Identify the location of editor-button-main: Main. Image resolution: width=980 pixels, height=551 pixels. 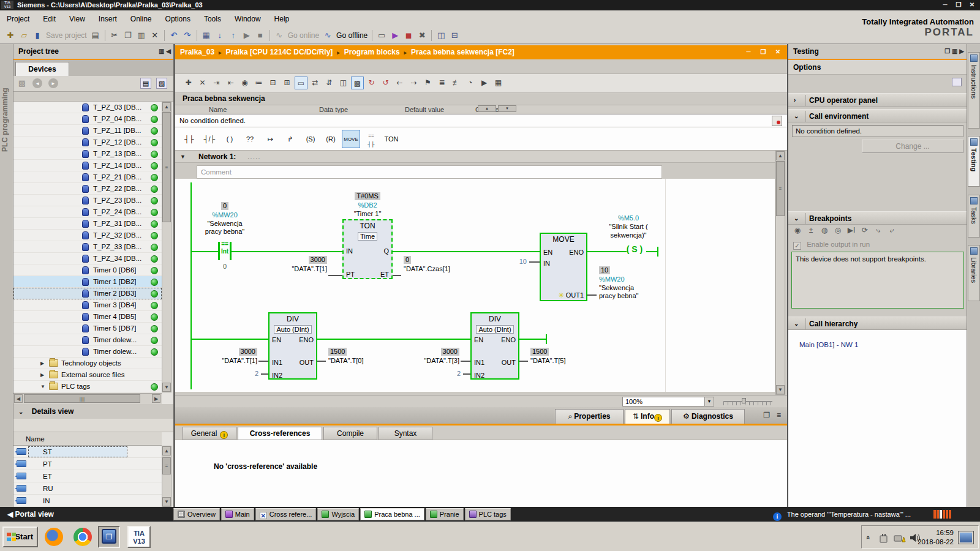
(238, 514).